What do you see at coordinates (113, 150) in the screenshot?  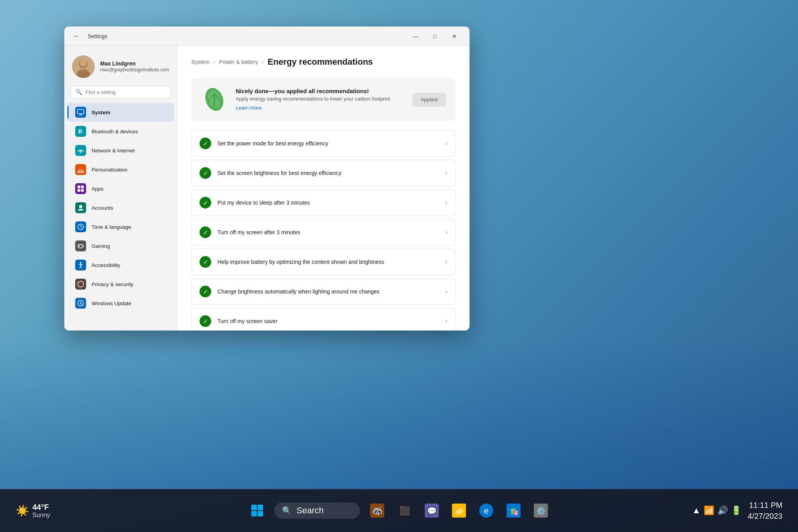 I see `sidebar-item-label-network: Network & internet` at bounding box center [113, 150].